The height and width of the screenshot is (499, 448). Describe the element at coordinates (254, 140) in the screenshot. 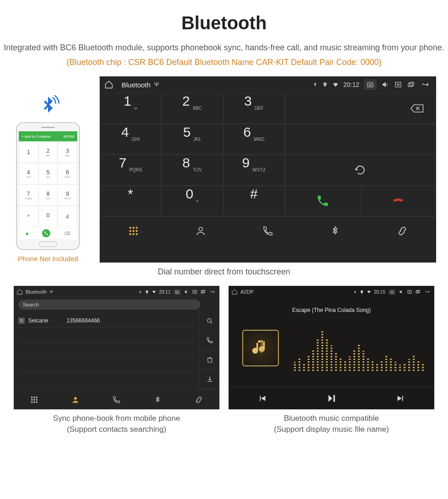

I see `dial-key-6: 6MNO` at that location.